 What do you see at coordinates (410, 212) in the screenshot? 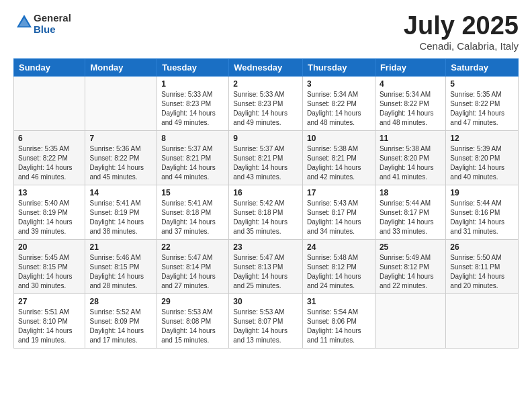
I see `calendar-cell: 18Sunrise: 5:44 AMSunset: 8:17 PMDayligh…` at bounding box center [410, 212].